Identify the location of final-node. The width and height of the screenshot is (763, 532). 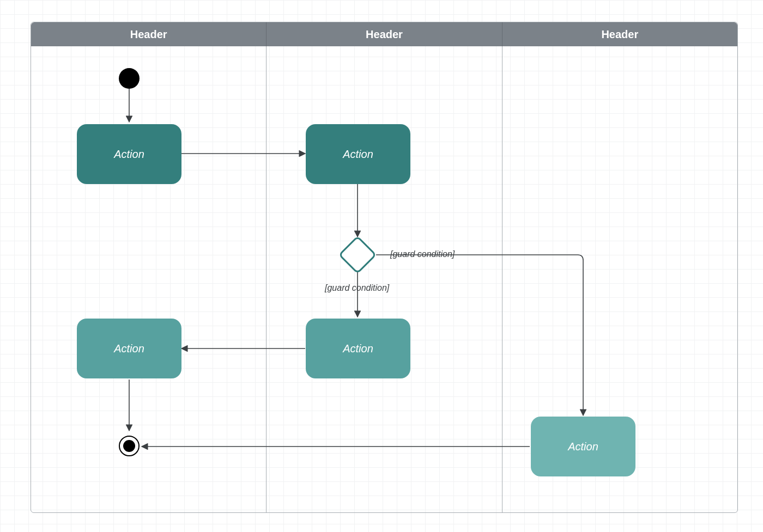
(129, 446).